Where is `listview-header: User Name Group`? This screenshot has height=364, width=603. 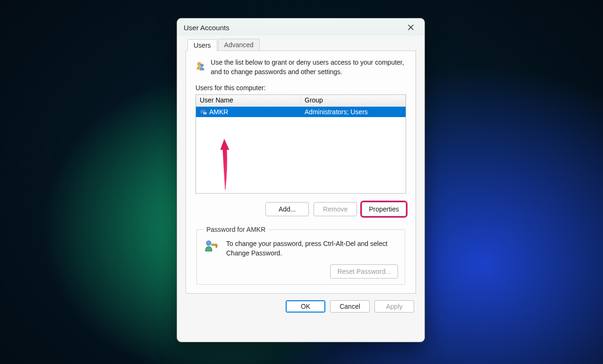
listview-header: User Name Group is located at coordinates (301, 101).